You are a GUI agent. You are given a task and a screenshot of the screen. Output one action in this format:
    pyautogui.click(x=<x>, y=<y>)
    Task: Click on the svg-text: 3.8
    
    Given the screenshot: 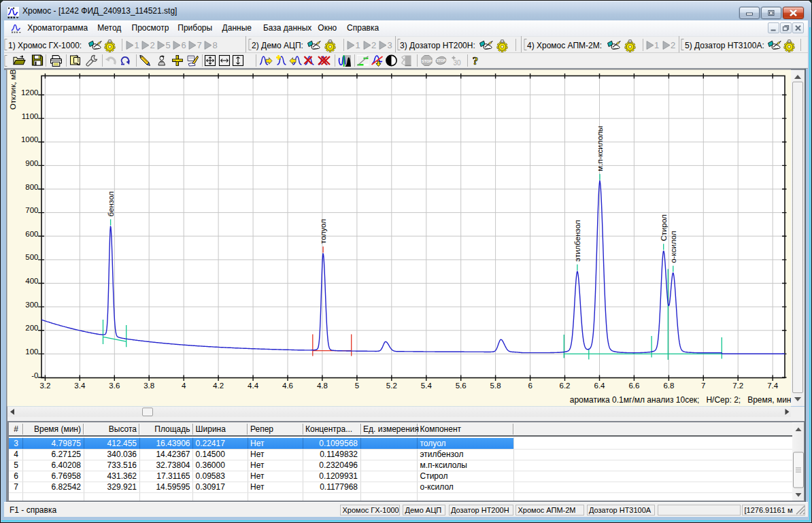 What is the action you would take?
    pyautogui.click(x=149, y=386)
    